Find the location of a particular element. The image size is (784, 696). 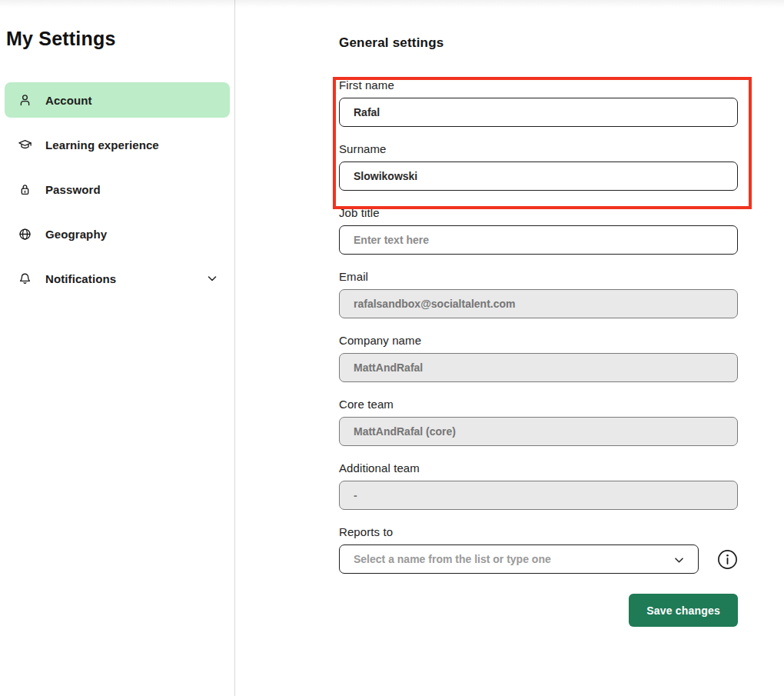

company-name-field-group: Company name is located at coordinates (538, 358).